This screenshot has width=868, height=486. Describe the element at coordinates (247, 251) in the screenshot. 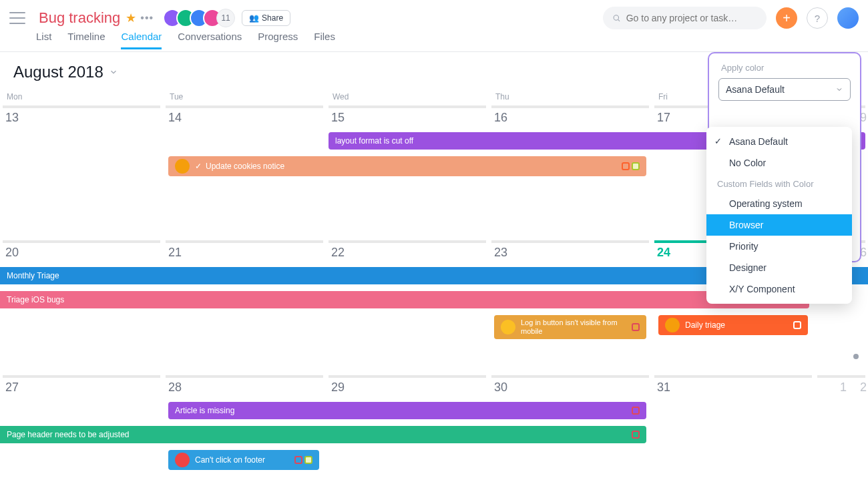

I see `day-cell: 21` at that location.